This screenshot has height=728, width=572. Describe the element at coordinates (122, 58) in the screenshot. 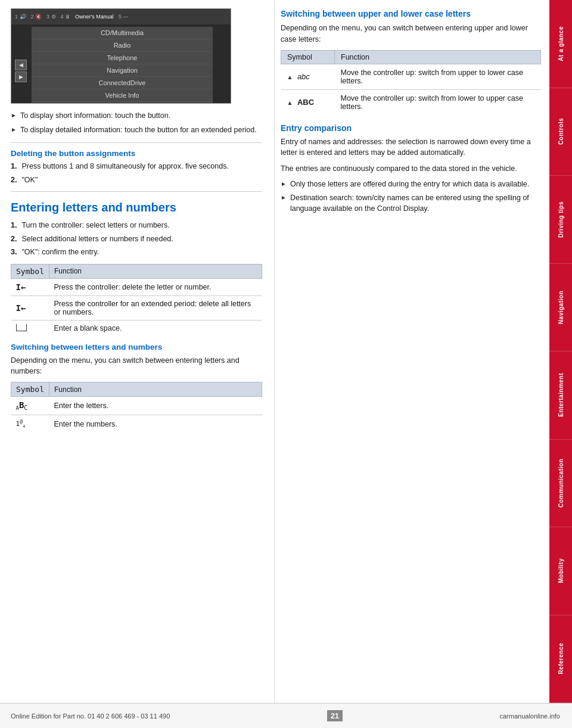

I see `menu-telephone: Telephone` at that location.